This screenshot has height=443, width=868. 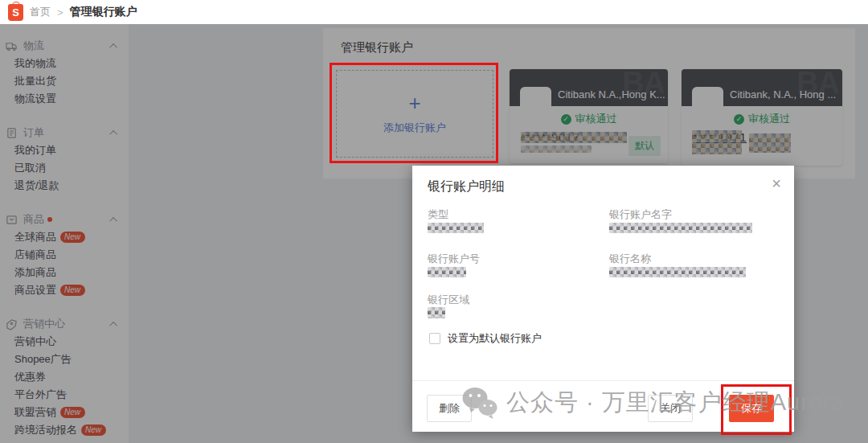 What do you see at coordinates (485, 338) in the screenshot?
I see `default-account-checkbox-row: 设置为默认银行账户` at bounding box center [485, 338].